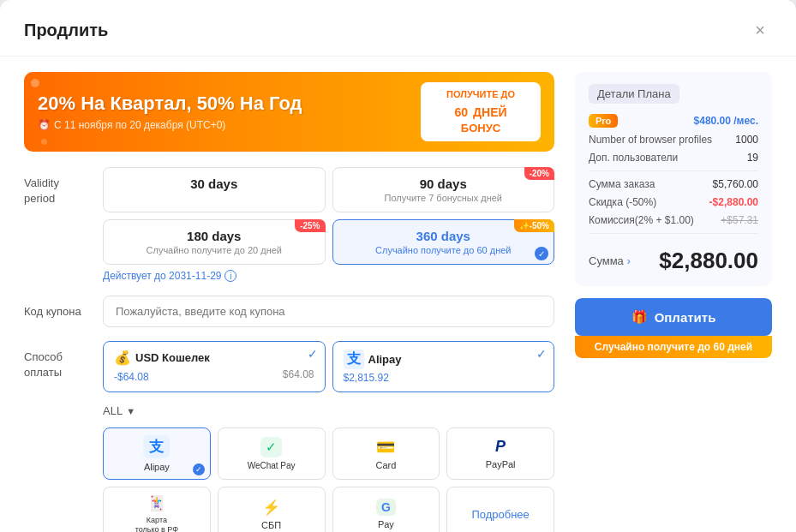 The image size is (796, 532). What do you see at coordinates (386, 509) in the screenshot?
I see `pay-method-gpay: G Pay` at bounding box center [386, 509].